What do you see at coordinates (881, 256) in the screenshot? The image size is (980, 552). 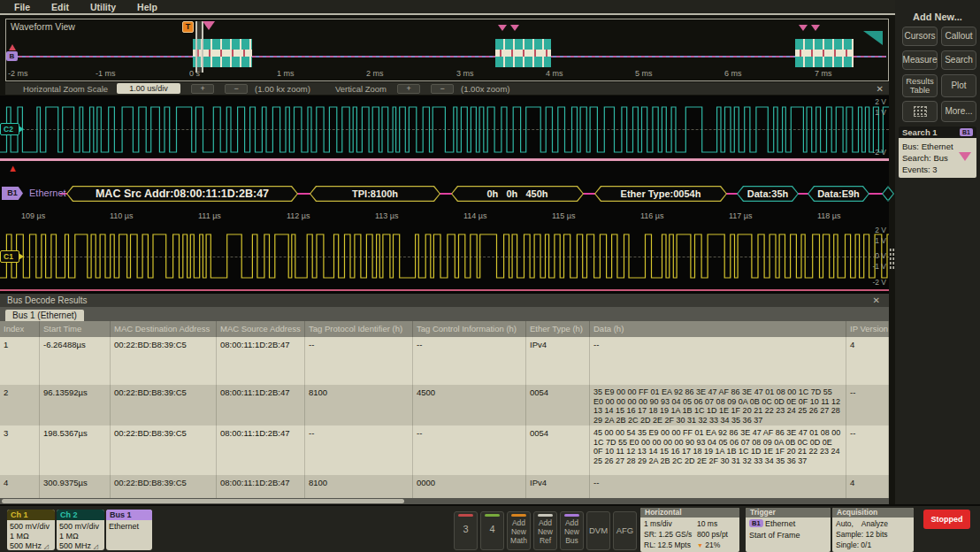 I see `ch1-scale-label: 0 V` at bounding box center [881, 256].